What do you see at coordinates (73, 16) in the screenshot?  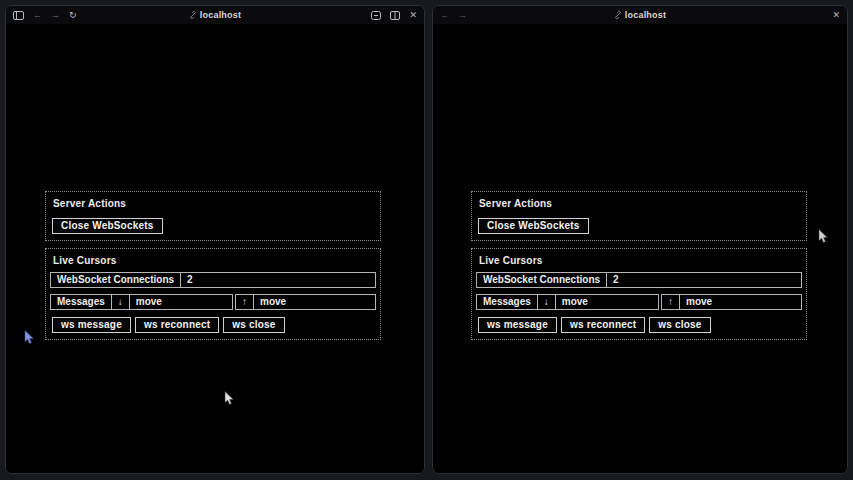 I see `reload-icon: ↻` at bounding box center [73, 16].